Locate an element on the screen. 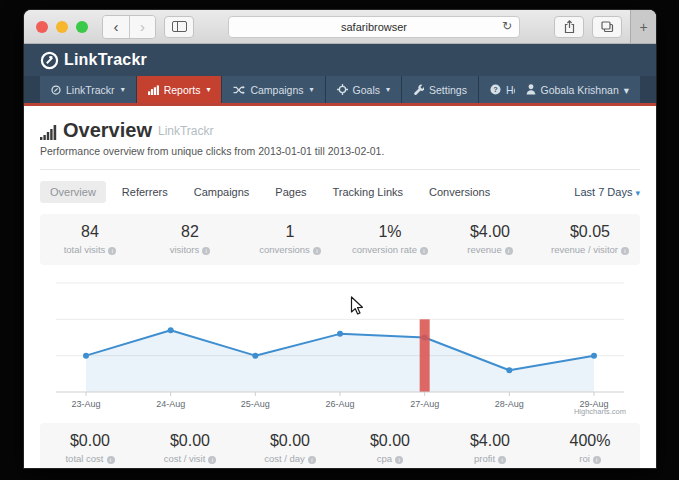 Image resolution: width=679 pixels, height=480 pixels. forward-button: › is located at coordinates (142, 27).